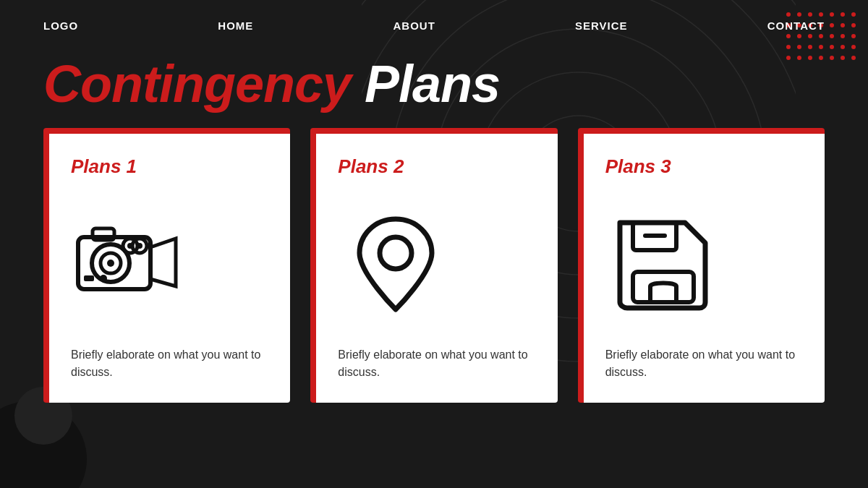 The width and height of the screenshot is (868, 488). Describe the element at coordinates (61, 26) in the screenshot. I see `nav-logo: LOGO` at that location.